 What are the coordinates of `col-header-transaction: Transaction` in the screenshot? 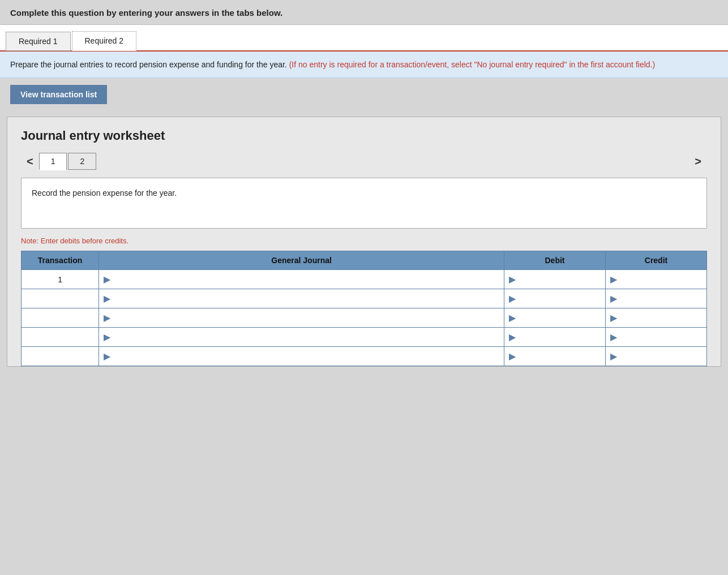 It's located at (60, 260).